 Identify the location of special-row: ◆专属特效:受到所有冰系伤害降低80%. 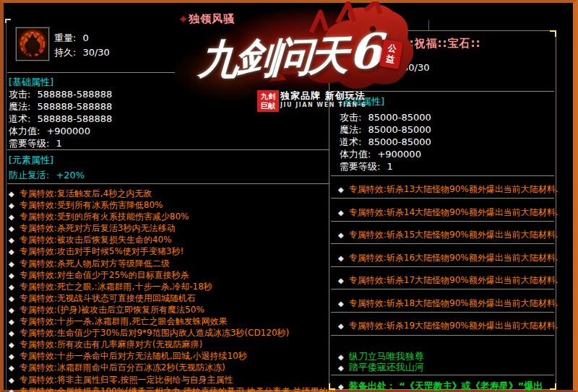
(172, 205).